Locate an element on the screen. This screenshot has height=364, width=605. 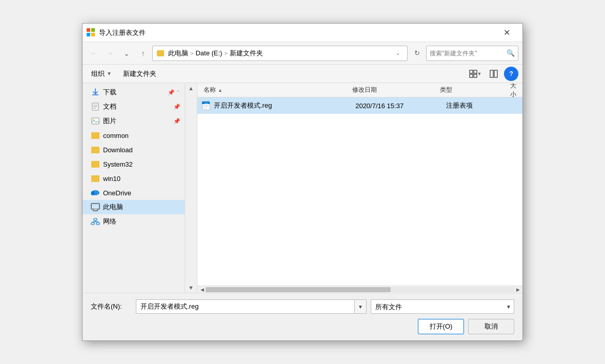
view-details-button: ▼ is located at coordinates (475, 74).